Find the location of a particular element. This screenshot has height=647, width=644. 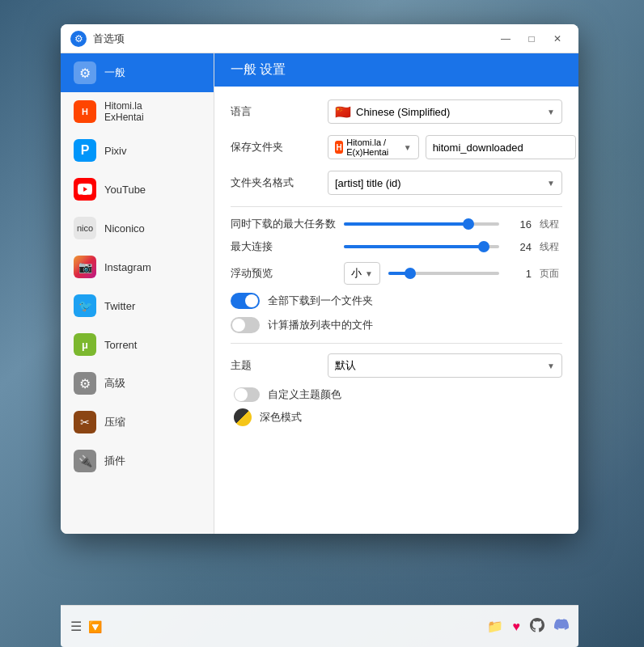

preview-size-value: 小 is located at coordinates (356, 273).